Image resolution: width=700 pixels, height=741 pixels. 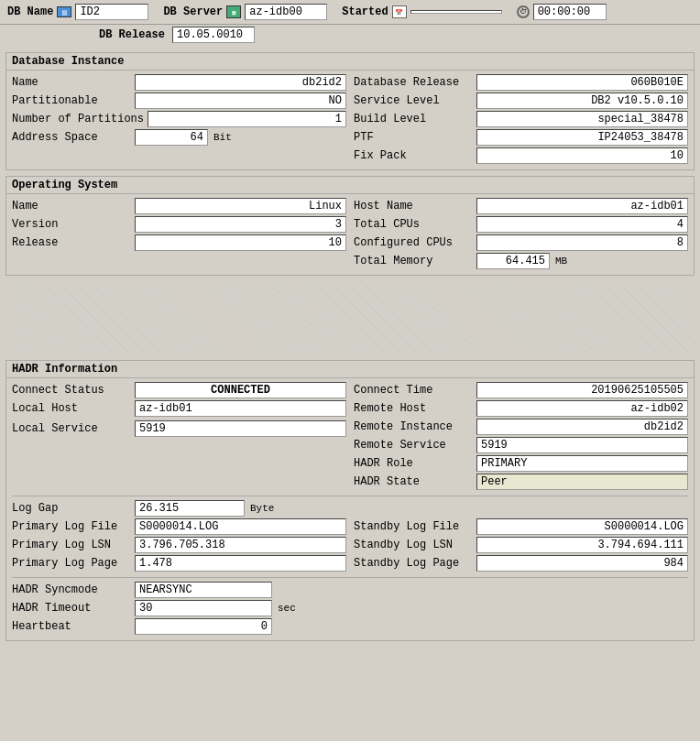 What do you see at coordinates (203, 627) in the screenshot?
I see `heartbeat-value: 0` at bounding box center [203, 627].